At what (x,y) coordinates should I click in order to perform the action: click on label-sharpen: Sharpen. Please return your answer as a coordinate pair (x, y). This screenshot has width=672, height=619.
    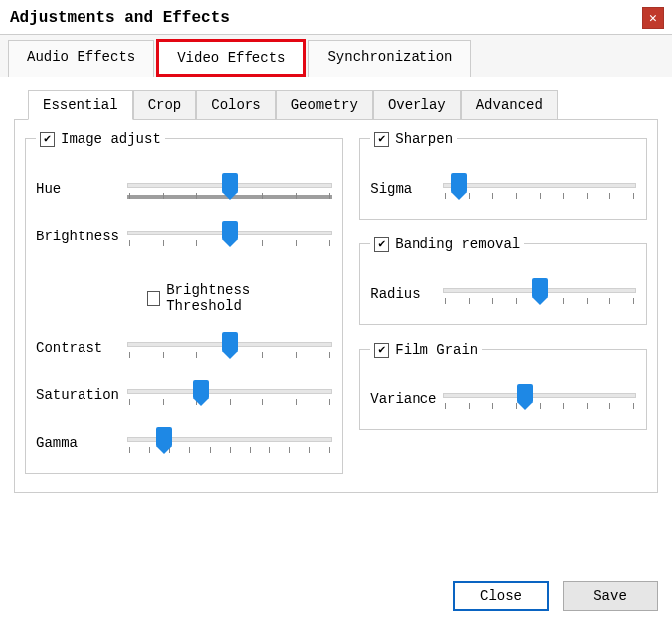
    Looking at the image, I should click on (423, 139).